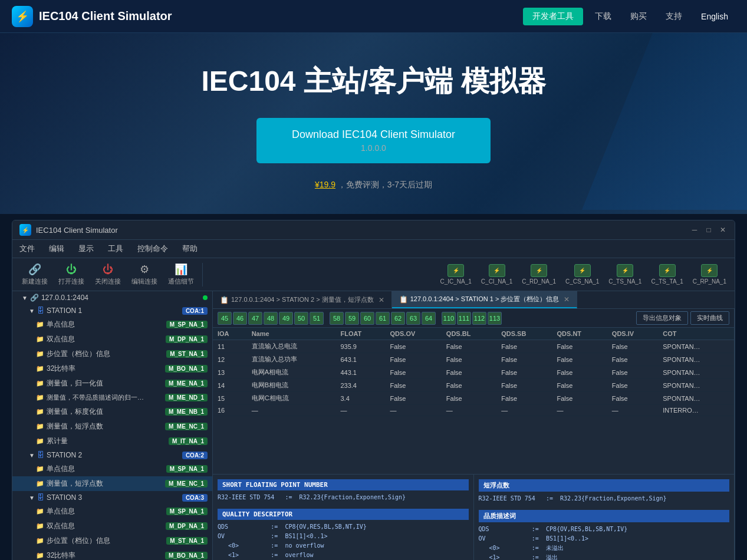 This screenshot has width=747, height=560. I want to click on num-btn-63: 63, so click(413, 318).